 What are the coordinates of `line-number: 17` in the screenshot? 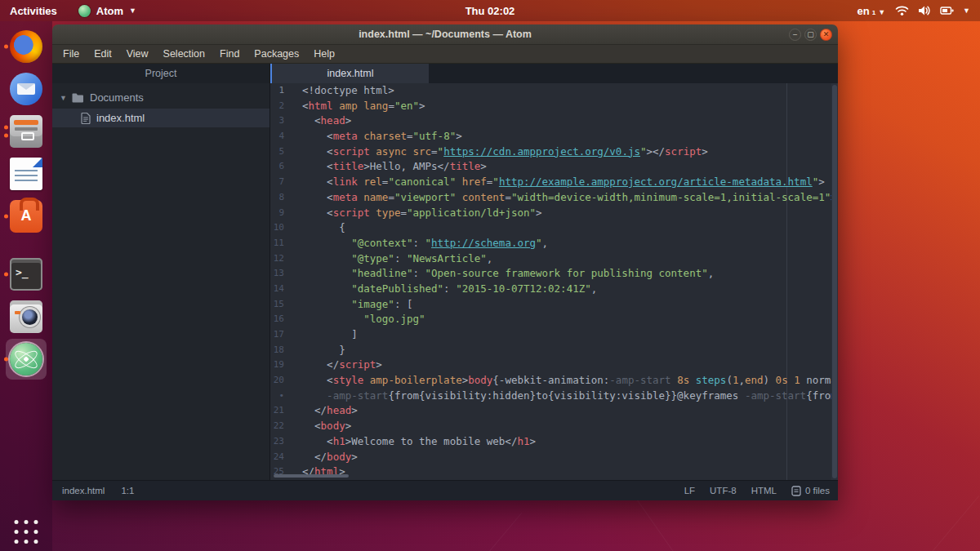 It's located at (278, 335).